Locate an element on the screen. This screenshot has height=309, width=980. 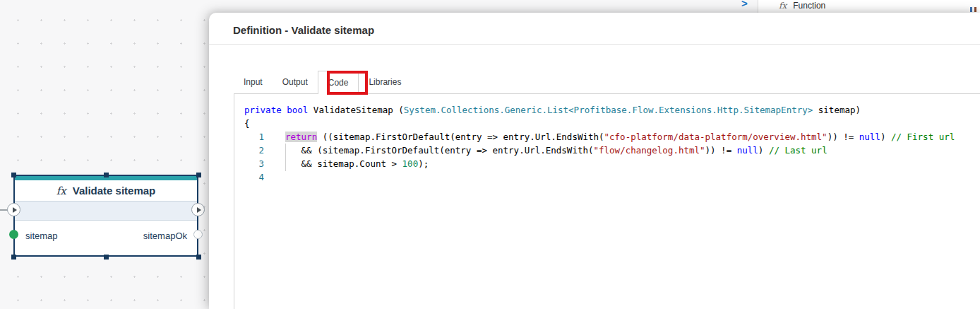
code-numbered-lines: 1return ((sitemap.FirstOrDefault(entry =… is located at coordinates (612, 157).